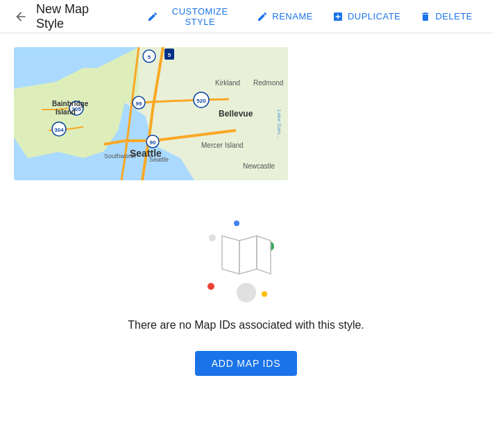  Describe the element at coordinates (262, 17) in the screenshot. I see `rename-icon` at that location.